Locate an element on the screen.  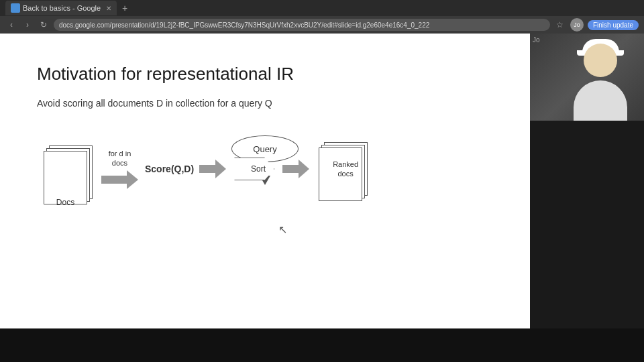
for-d-label: for d in docs is located at coordinates (120, 158).